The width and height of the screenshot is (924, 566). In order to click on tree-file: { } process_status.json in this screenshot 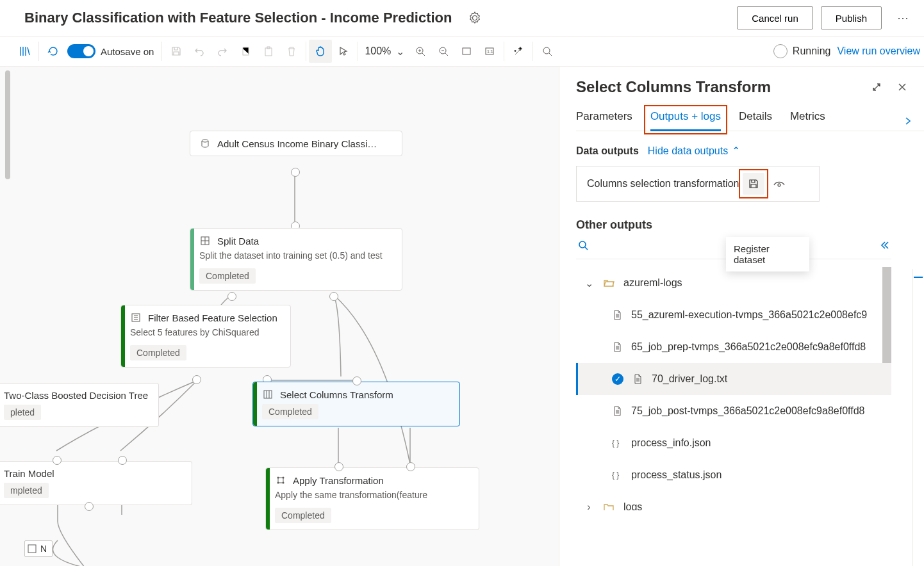, I will do `click(734, 475)`.